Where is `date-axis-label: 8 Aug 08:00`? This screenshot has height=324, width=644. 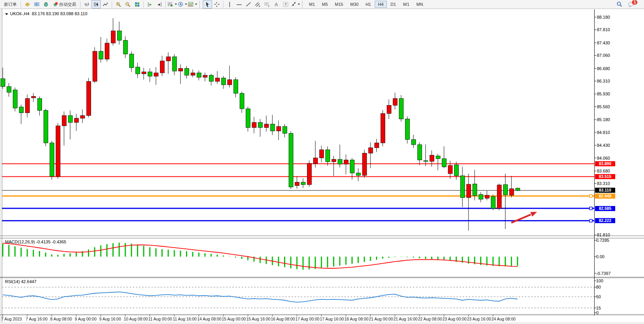 date-axis-label: 8 Aug 08:00 is located at coordinates (61, 319).